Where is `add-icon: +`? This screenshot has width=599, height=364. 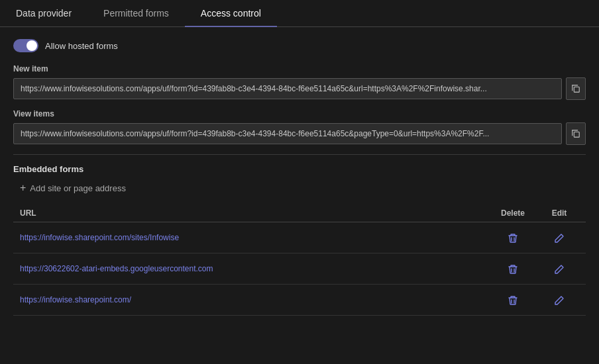
add-icon: + is located at coordinates (23, 188).